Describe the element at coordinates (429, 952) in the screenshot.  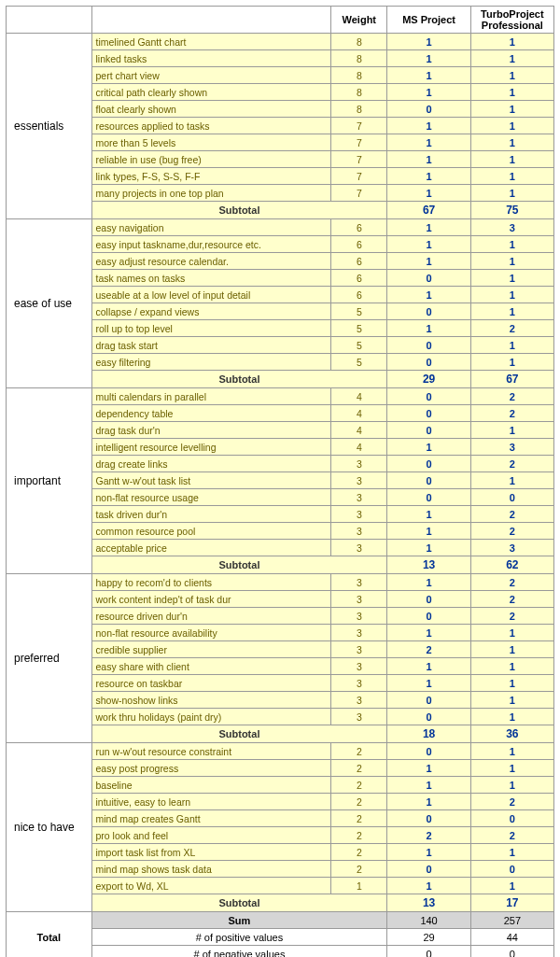
I see `neg-ms: 0` at that location.